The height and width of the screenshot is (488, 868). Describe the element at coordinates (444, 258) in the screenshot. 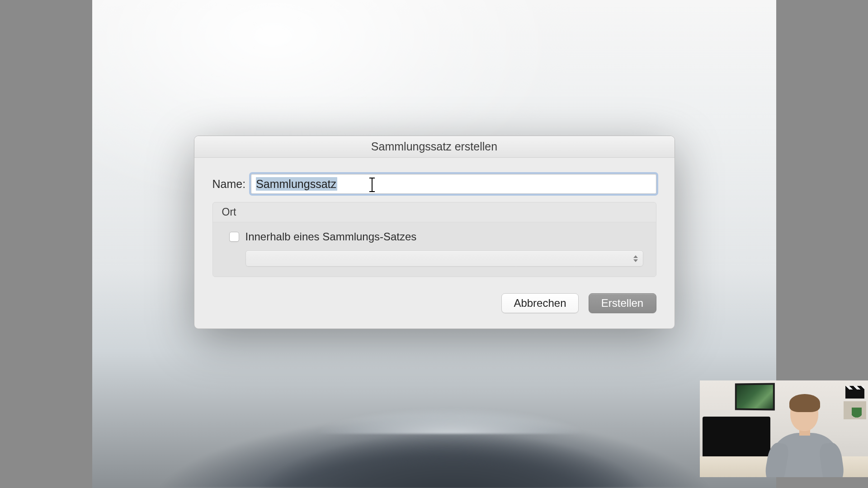

I see `parent-collection-select-container` at that location.